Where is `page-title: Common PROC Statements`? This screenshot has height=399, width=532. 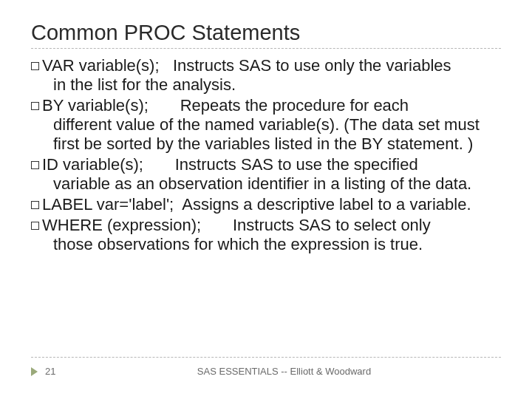
page-title: Common PROC Statements is located at coordinates (266, 33).